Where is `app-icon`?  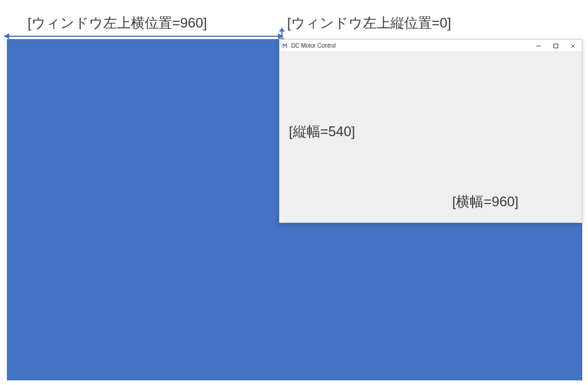 app-icon is located at coordinates (285, 46).